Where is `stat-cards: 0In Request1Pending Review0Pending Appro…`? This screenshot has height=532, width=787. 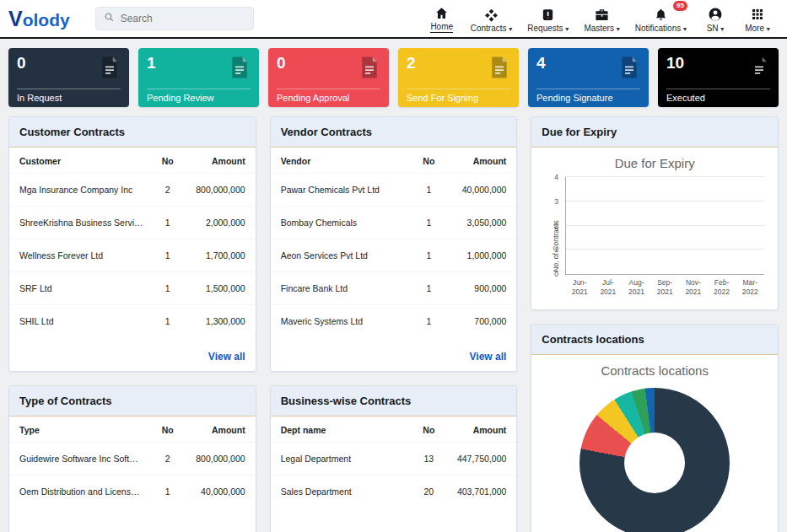 stat-cards: 0In Request1Pending Review0Pending Appro… is located at coordinates (393, 78).